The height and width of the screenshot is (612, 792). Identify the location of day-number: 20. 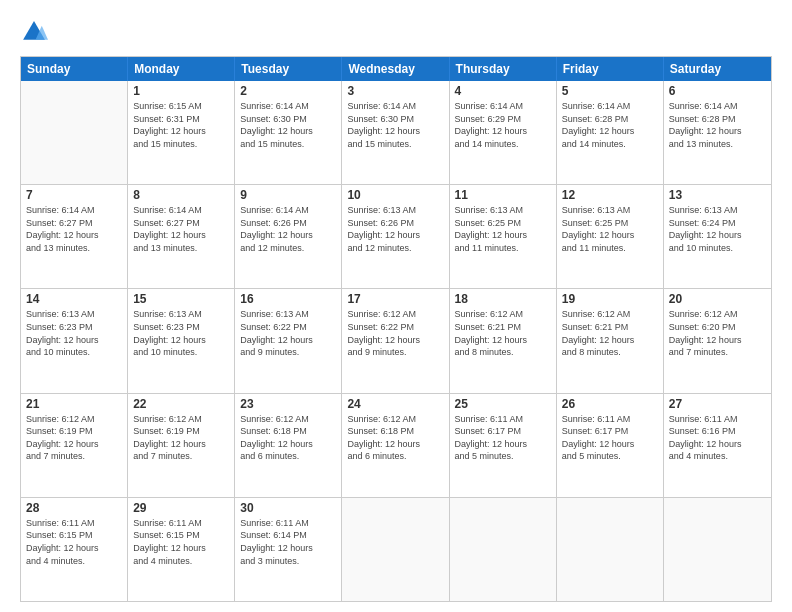
(718, 299).